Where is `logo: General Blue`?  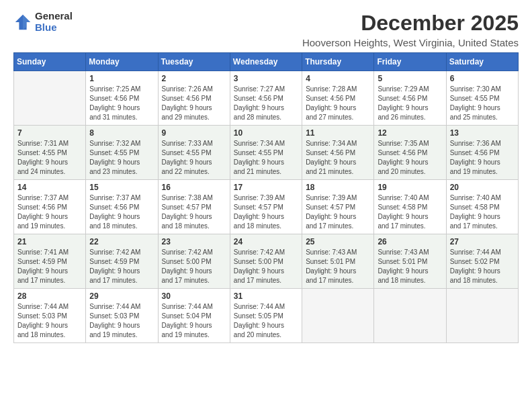
logo: General Blue is located at coordinates (43, 21).